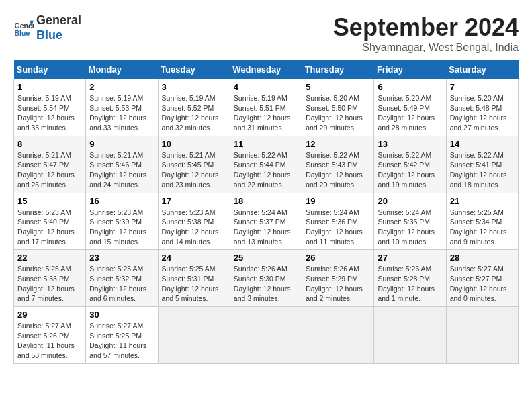 The width and height of the screenshot is (532, 411). I want to click on header-cell-monday: Monday, so click(122, 70).